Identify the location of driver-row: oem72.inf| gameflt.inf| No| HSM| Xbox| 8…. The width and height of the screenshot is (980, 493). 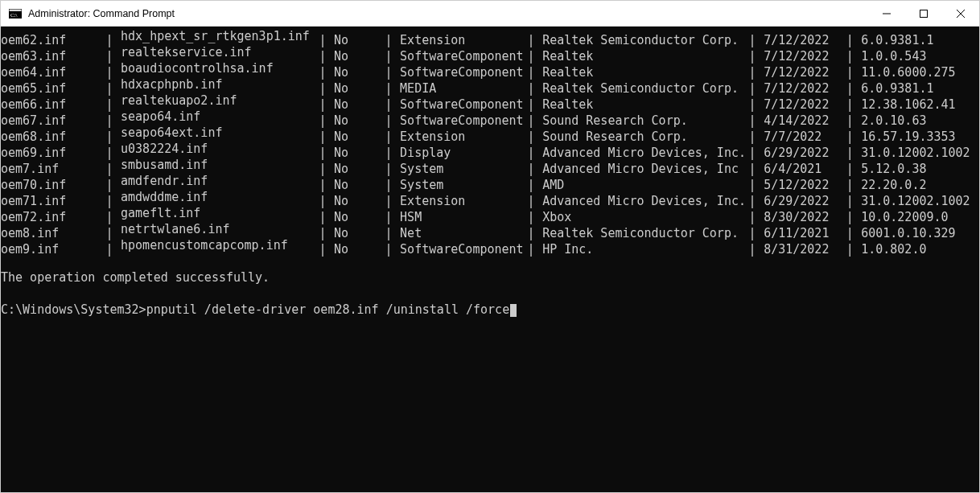
(490, 213).